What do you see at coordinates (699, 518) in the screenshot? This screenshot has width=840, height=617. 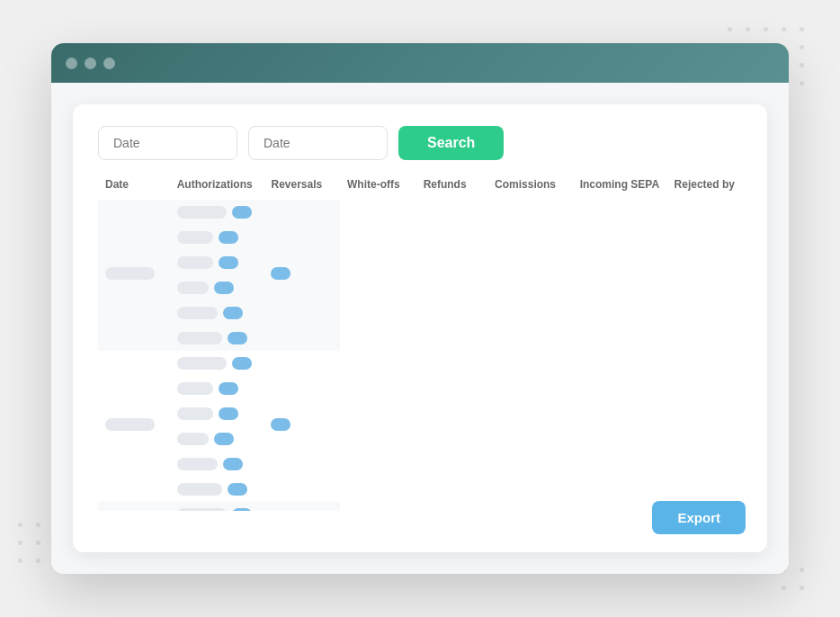 I see `export-button-wrapper: Export` at bounding box center [699, 518].